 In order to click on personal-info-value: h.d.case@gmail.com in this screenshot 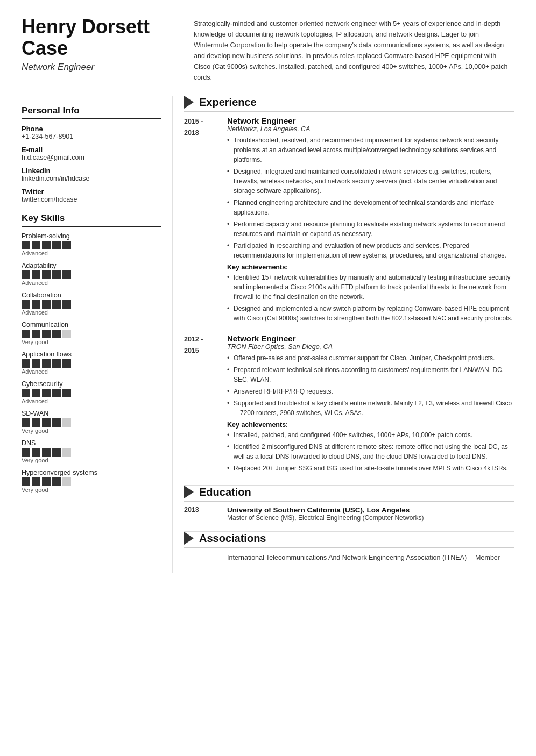, I will do `click(91, 158)`.